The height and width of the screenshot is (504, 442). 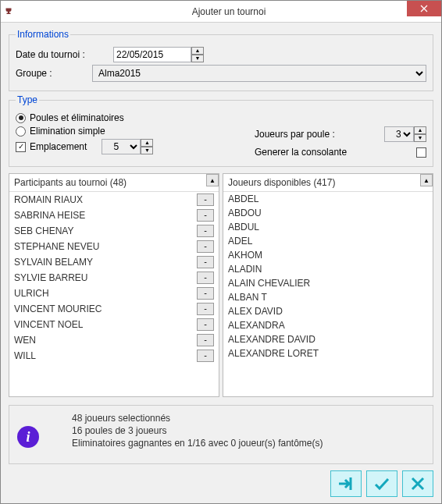 What do you see at coordinates (135, 131) in the screenshot?
I see `radio-single: Elimination simple` at bounding box center [135, 131].